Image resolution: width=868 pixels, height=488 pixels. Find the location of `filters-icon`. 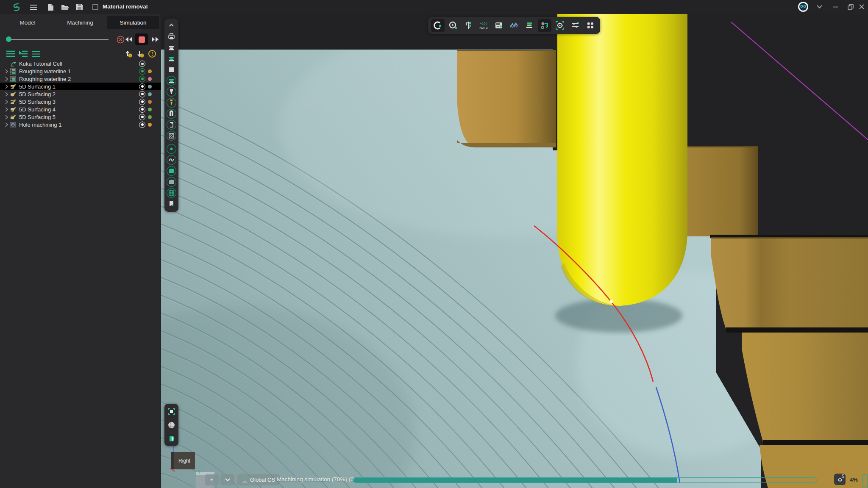

filters-icon is located at coordinates (575, 25).